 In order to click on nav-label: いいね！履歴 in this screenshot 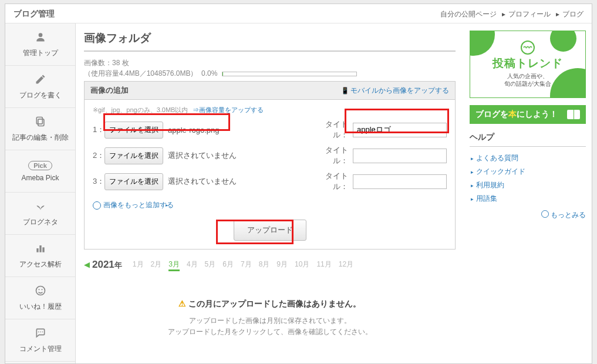, I will do `click(41, 306)`.